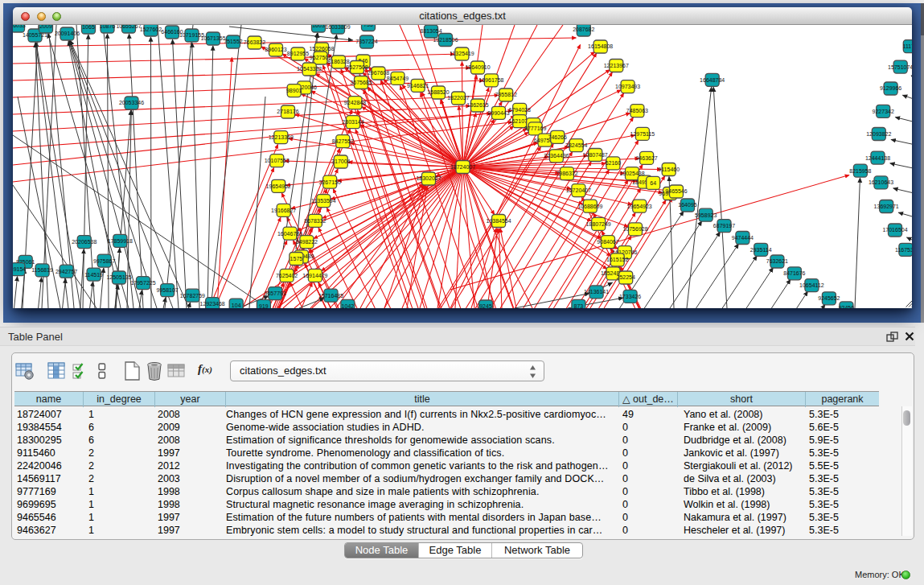  I want to click on svg-text: 9463627, so click(647, 158).